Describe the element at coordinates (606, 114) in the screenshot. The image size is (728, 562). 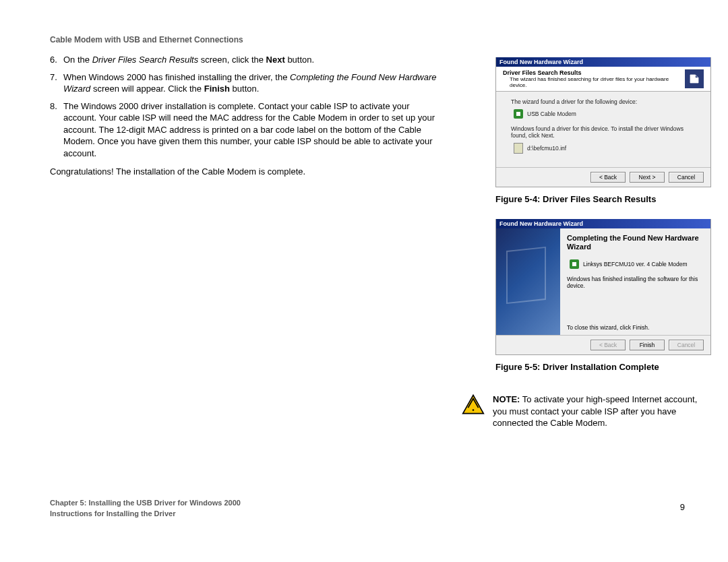
I see `device-row: USB Cable Modem` at that location.